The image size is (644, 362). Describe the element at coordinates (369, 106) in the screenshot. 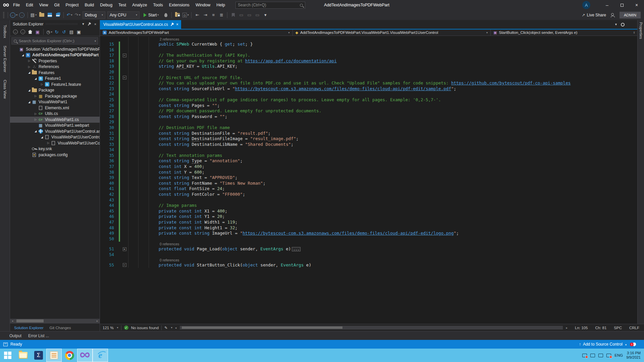

I see `code-line: 26 const string Pages = "";` at that location.